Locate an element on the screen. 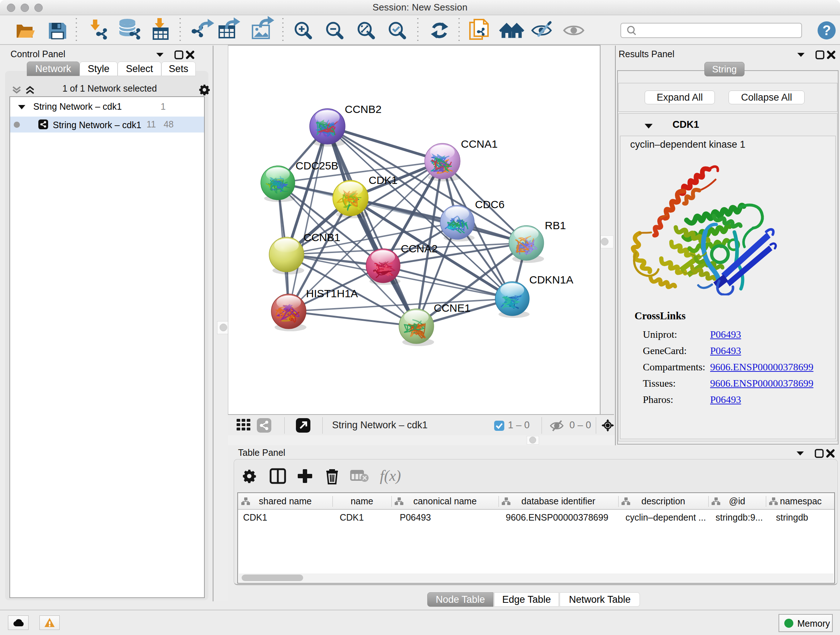 The image size is (840, 635). svg-text: CDC25B is located at coordinates (317, 166).